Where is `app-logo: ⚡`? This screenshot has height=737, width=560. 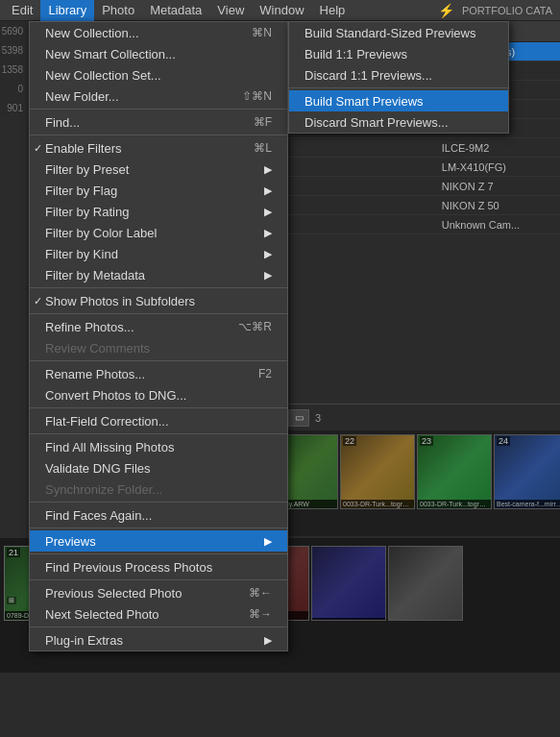 app-logo: ⚡ is located at coordinates (450, 11).